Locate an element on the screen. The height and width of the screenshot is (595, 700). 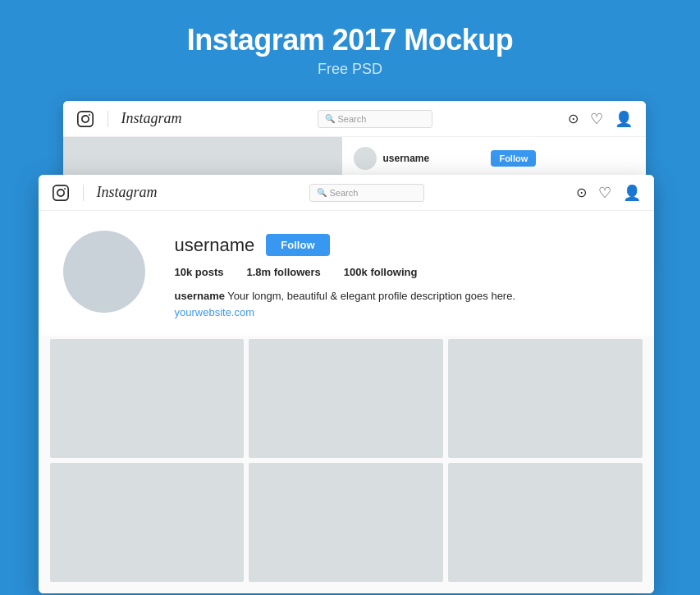
stat-posts-label: posts is located at coordinates (210, 272).